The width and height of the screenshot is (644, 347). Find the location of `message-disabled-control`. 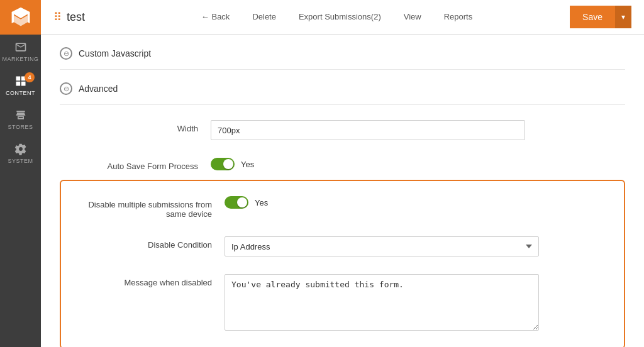

message-disabled-control is located at coordinates (382, 303).